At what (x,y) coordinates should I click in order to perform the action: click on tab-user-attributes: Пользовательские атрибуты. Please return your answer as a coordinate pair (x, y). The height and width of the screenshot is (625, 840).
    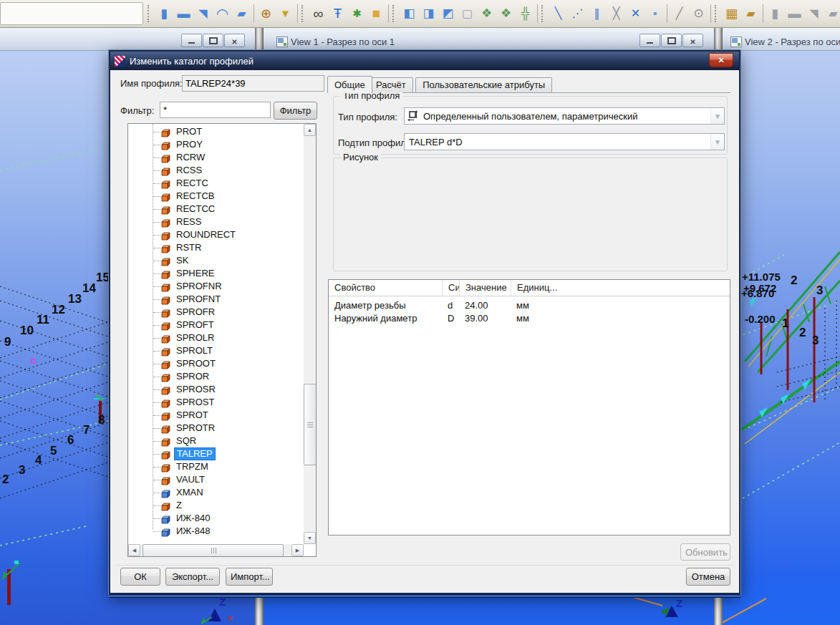
    Looking at the image, I should click on (484, 84).